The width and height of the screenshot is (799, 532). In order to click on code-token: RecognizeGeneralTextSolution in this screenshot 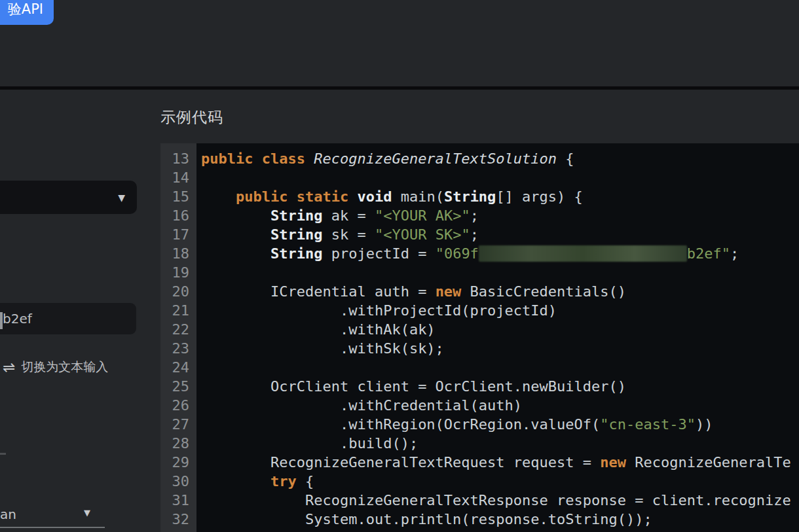, I will do `click(435, 158)`.